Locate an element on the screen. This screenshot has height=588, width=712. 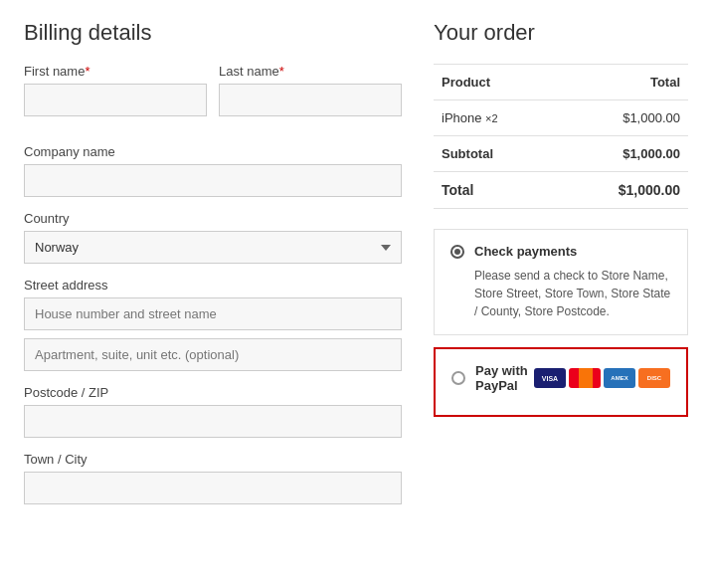
postcode-input is located at coordinates (213, 422).